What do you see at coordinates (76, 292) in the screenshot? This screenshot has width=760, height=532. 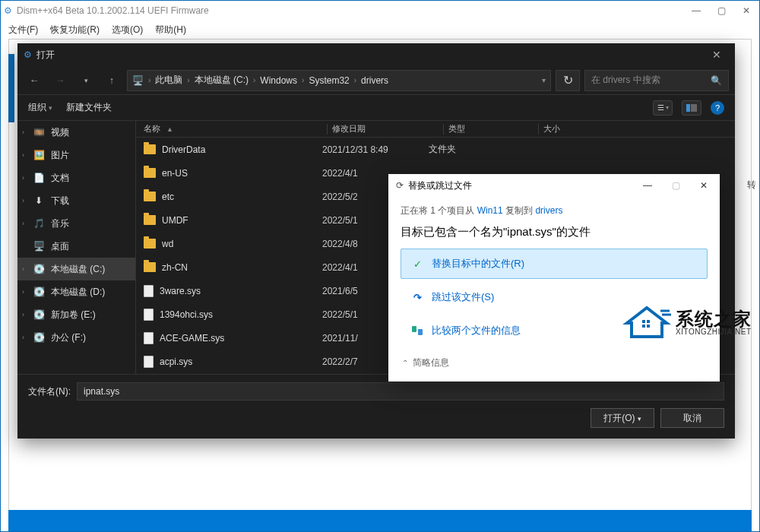 I see `nav-item: ›💽本地磁盘 (D:)` at bounding box center [76, 292].